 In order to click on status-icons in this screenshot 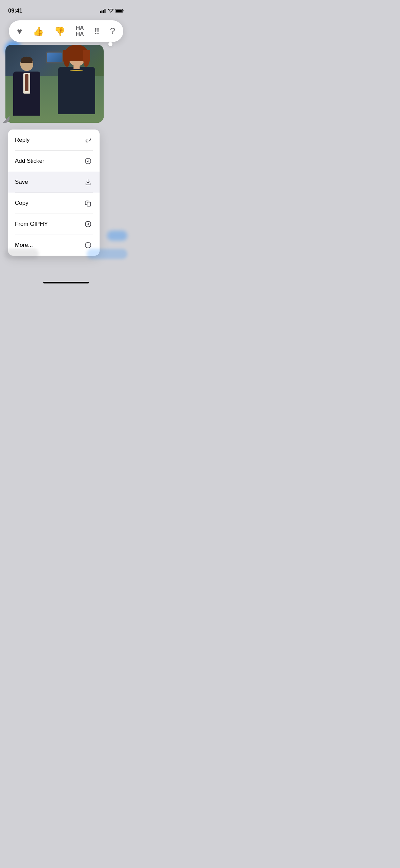, I will do `click(112, 11)`.